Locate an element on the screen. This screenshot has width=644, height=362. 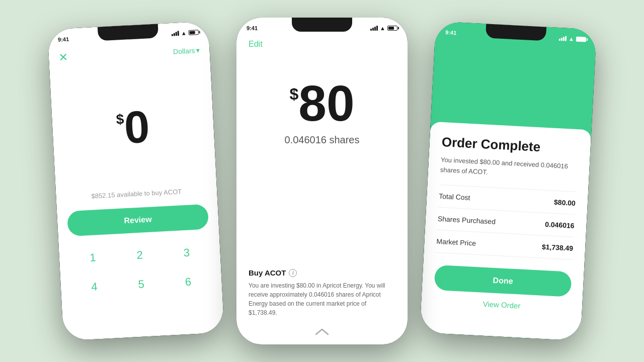
amount-value: 0 is located at coordinates (137, 127).